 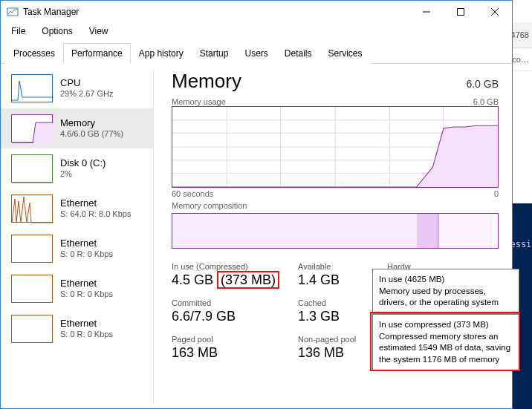 What do you see at coordinates (445, 341) in the screenshot?
I see `annotation-redbox` at bounding box center [445, 341].